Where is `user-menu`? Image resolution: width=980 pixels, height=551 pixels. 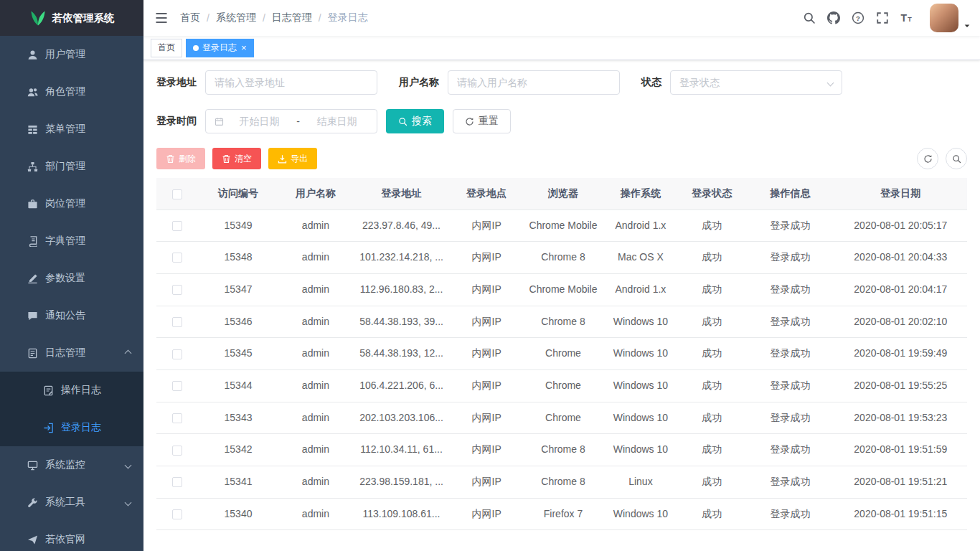 user-menu is located at coordinates (951, 18).